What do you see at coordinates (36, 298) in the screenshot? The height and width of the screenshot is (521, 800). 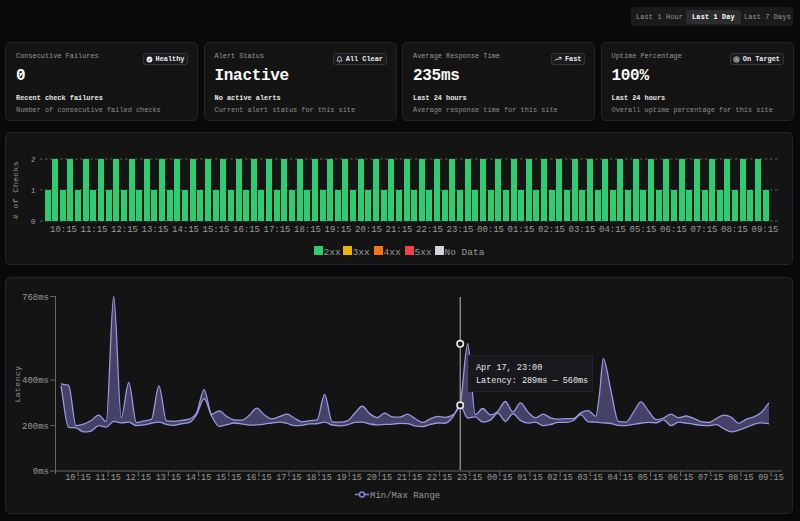 I see `svg-text: 768ms` at bounding box center [36, 298].